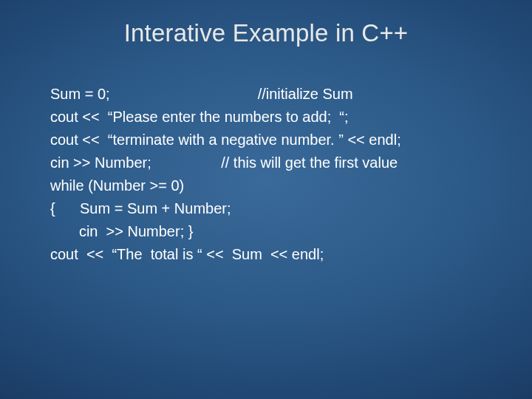 This screenshot has height=399, width=532. Describe the element at coordinates (224, 163) in the screenshot. I see `code-line: cin >> Number; // this will get the firs…` at that location.